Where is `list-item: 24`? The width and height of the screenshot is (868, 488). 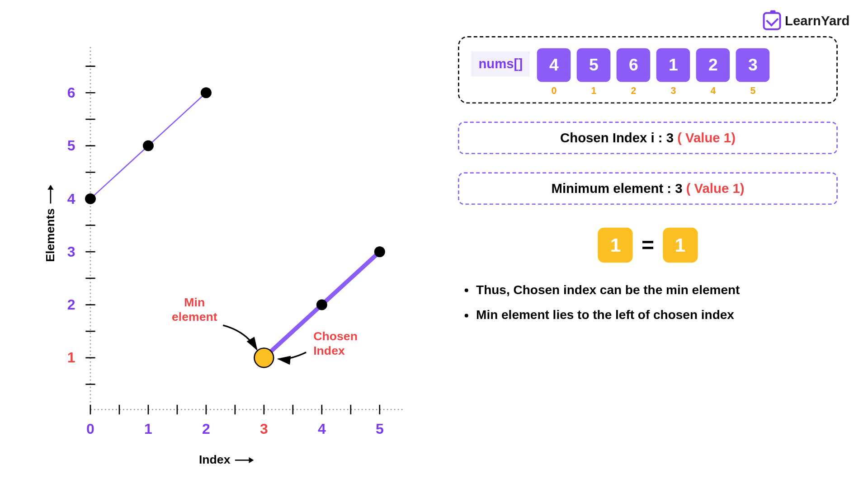
list-item: 24 is located at coordinates (713, 72).